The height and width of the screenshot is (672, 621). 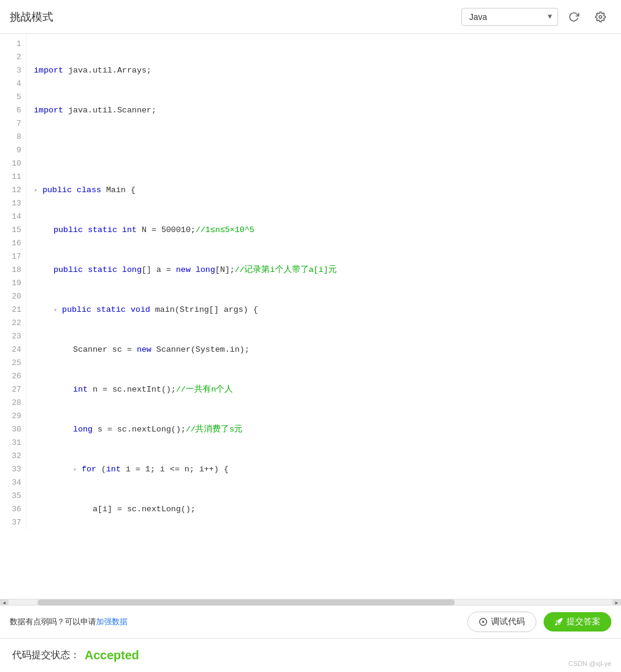 I want to click on submit-label: 提交答案, so click(x=584, y=622).